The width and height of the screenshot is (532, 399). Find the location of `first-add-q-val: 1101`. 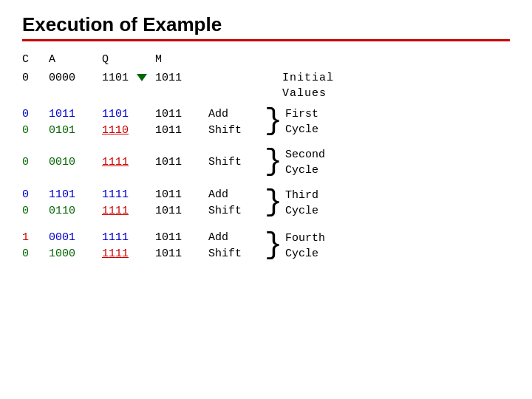

first-add-q-val: 1101 is located at coordinates (115, 114).